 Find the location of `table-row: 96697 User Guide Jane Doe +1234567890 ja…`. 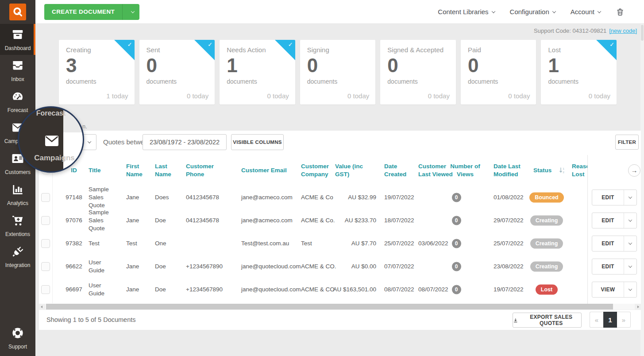

table-row: 96697 User Guide Jane Doe +1234567890 ja… is located at coordinates (313, 290).